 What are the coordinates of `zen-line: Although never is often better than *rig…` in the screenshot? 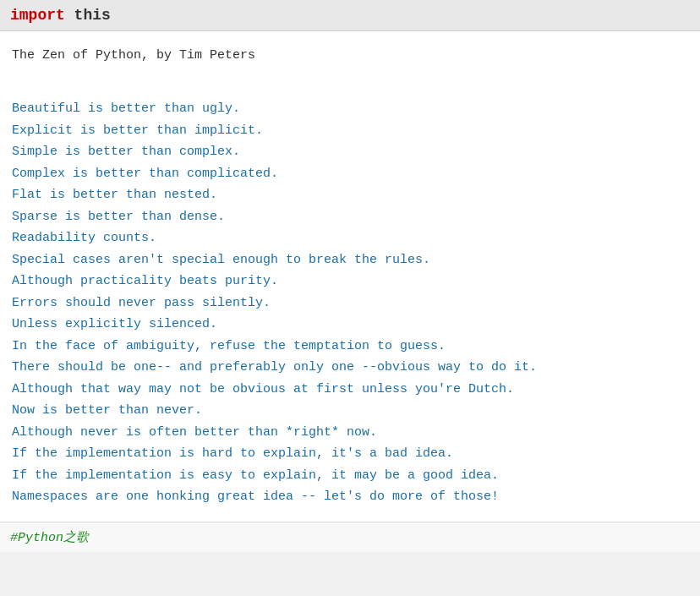 It's located at (350, 433).